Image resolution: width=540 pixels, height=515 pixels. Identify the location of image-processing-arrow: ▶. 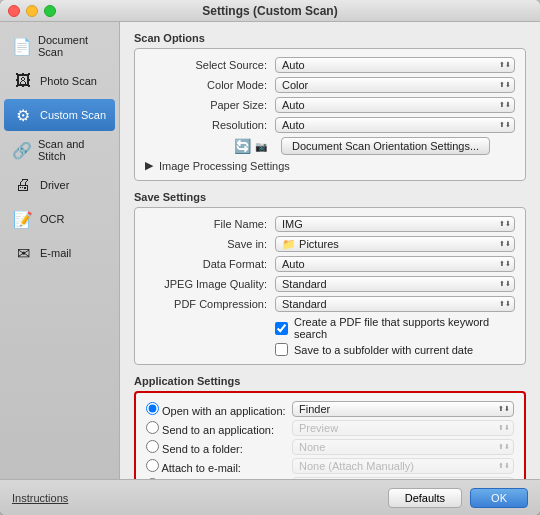
(149, 166).